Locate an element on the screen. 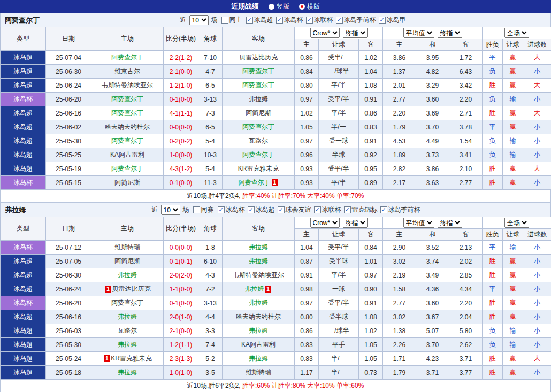 This screenshot has width=551, height=392. away-team-link: KA阿古雷利 is located at coordinates (258, 344).